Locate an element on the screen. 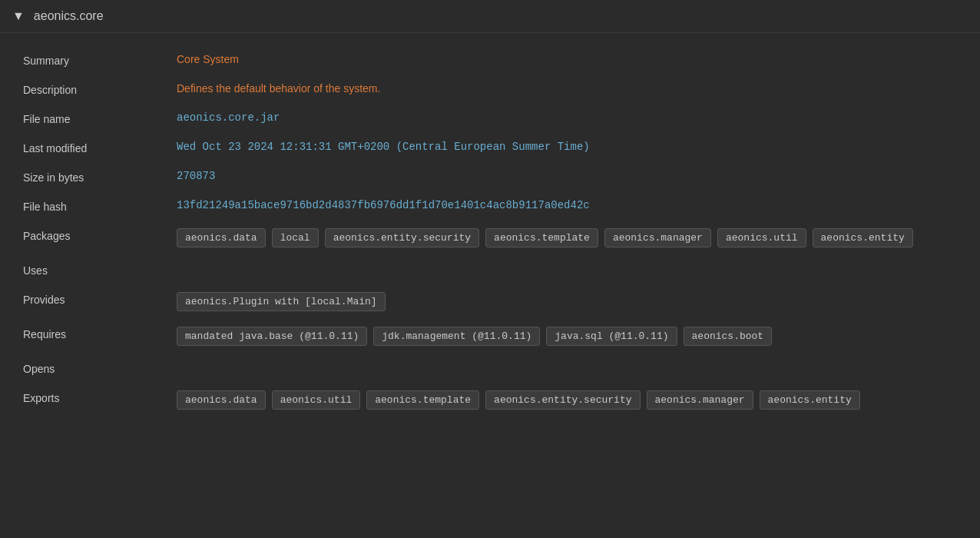 This screenshot has width=980, height=538. value-sizeinbytes: 270873 is located at coordinates (567, 176).